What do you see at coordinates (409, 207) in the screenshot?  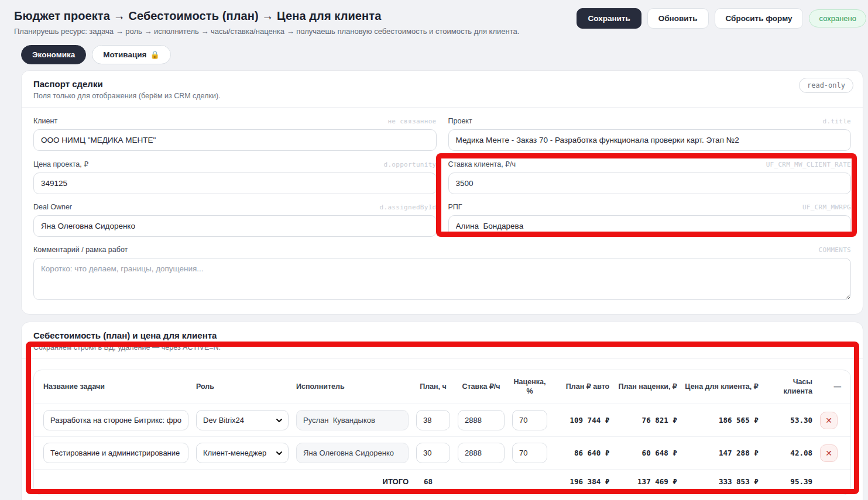 I see `deal-owner-hint: d.assignedById` at bounding box center [409, 207].